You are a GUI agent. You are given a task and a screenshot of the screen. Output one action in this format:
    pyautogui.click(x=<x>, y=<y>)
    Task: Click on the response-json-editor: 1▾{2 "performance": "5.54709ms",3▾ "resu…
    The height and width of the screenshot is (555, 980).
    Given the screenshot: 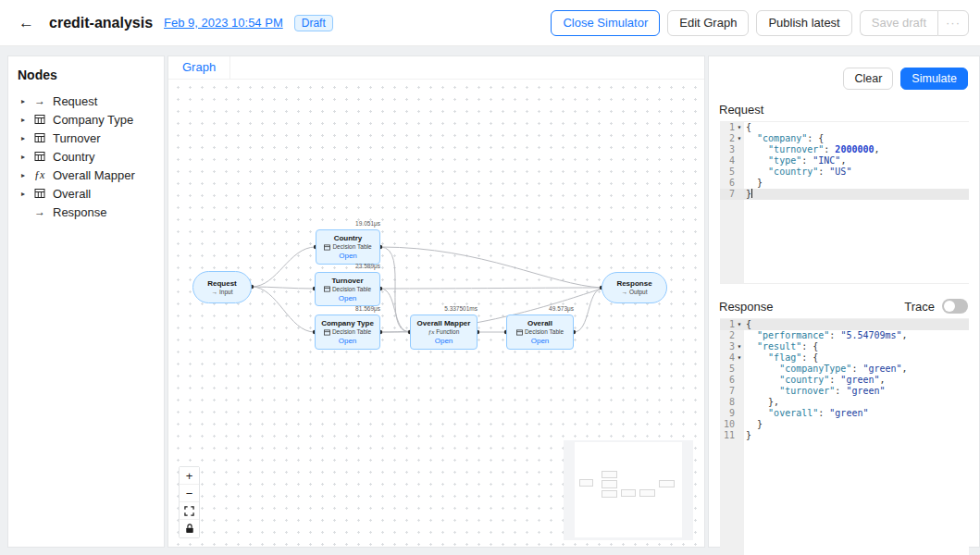 What is the action you would take?
    pyautogui.click(x=844, y=437)
    